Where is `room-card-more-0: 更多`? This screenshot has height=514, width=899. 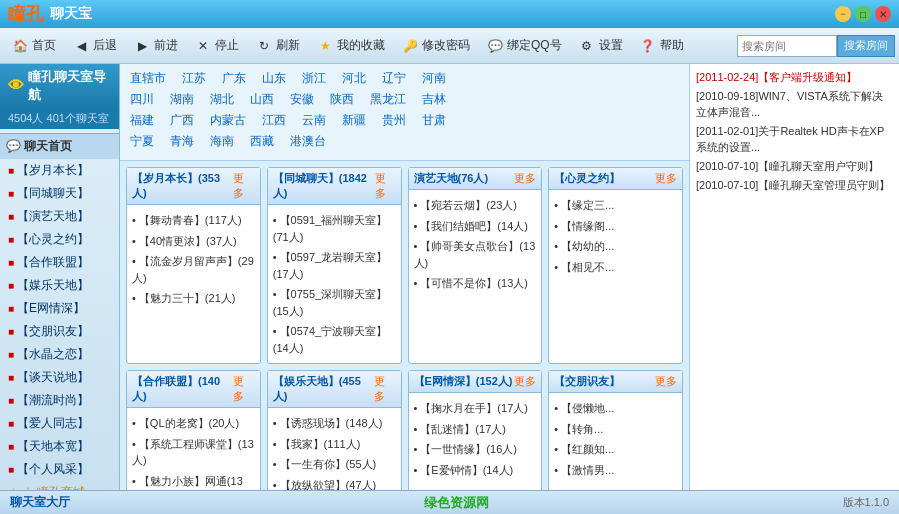 room-card-more-0: 更多 is located at coordinates (244, 186).